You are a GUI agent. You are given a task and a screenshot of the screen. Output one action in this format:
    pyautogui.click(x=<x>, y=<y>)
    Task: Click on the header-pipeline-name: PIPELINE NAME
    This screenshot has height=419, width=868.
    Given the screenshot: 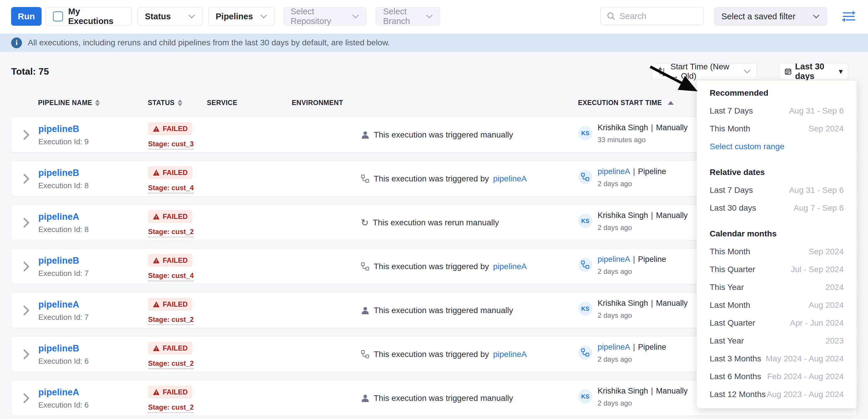 What is the action you would take?
    pyautogui.click(x=69, y=103)
    